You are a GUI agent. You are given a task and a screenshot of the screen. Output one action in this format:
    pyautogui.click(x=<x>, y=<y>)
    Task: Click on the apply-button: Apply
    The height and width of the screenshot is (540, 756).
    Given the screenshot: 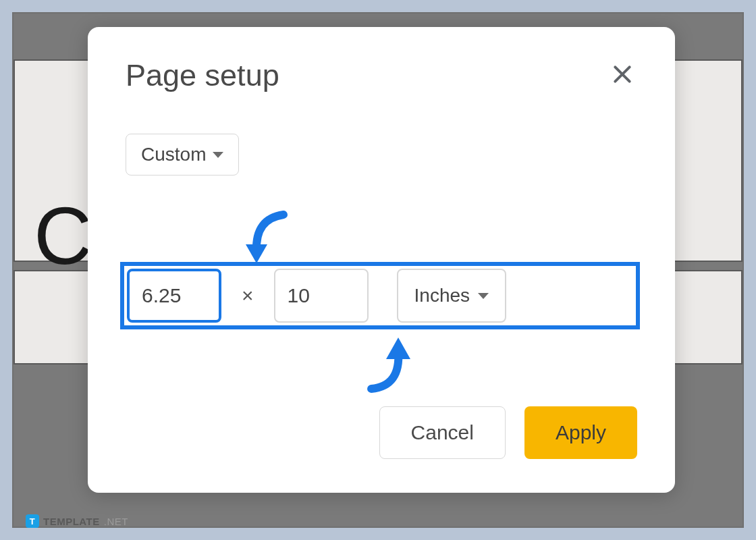 What is the action you would take?
    pyautogui.click(x=580, y=433)
    